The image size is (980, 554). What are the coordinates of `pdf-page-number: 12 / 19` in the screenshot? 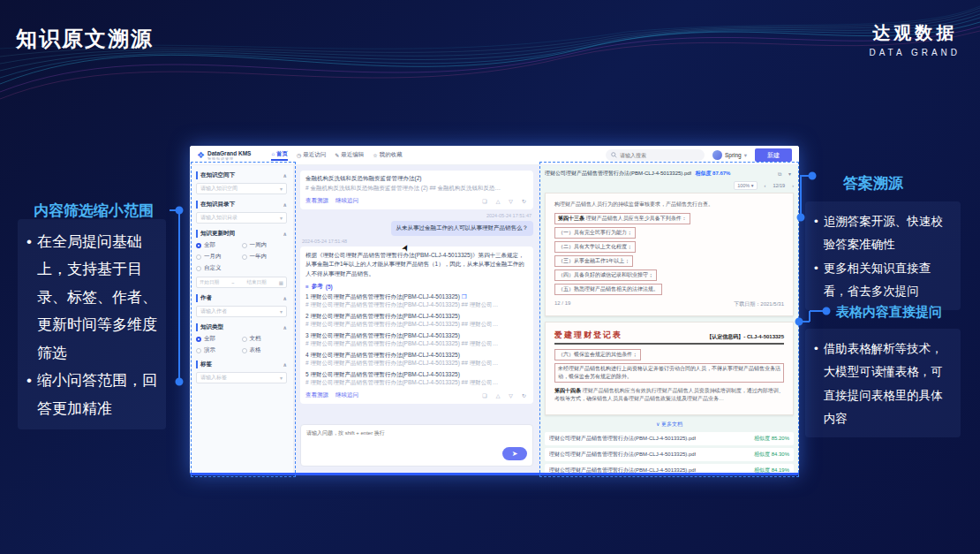 It's located at (562, 304).